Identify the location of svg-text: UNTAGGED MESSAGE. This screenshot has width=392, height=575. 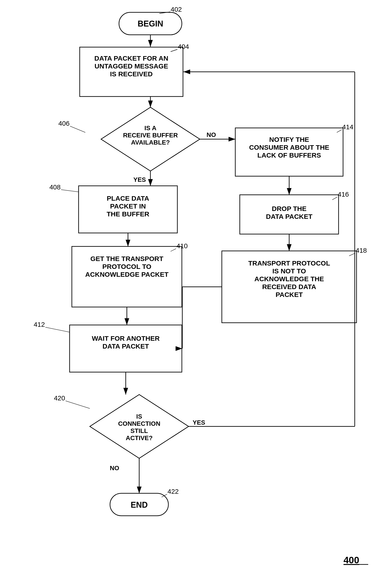
(131, 66).